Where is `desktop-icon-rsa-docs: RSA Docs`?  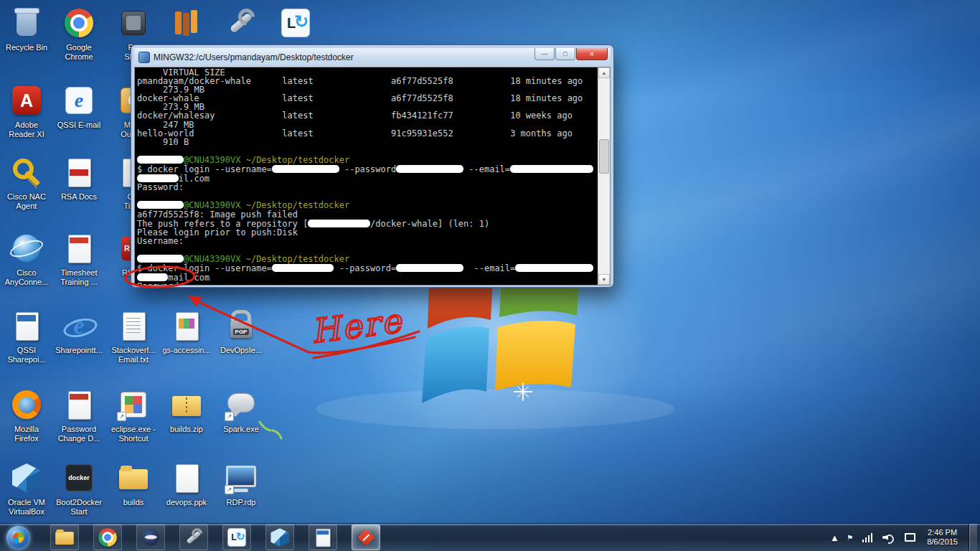 desktop-icon-rsa-docs: RSA Docs is located at coordinates (79, 178).